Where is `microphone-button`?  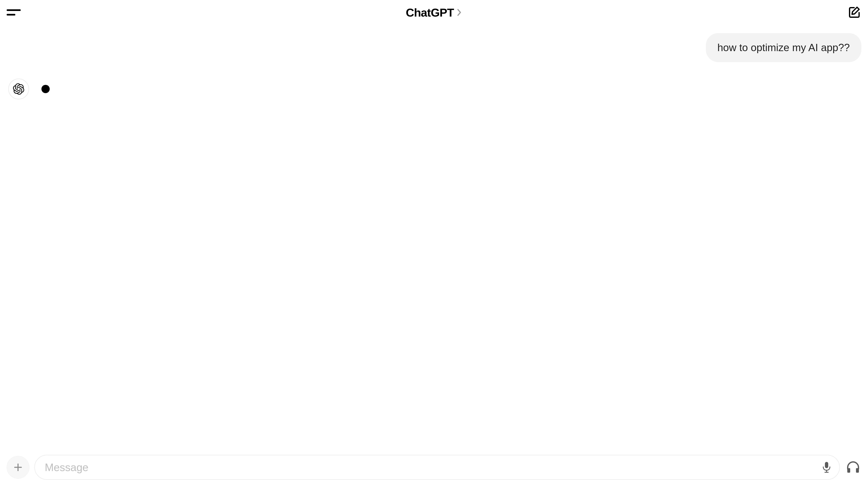
microphone-button is located at coordinates (827, 467).